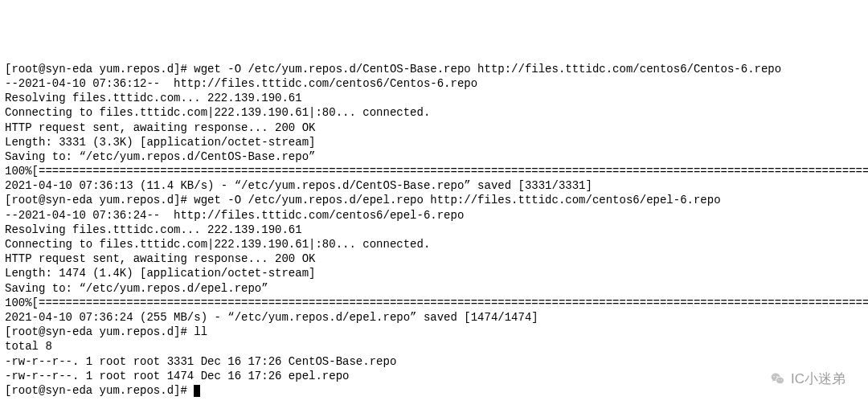 Image resolution: width=868 pixels, height=417 pixels. What do you see at coordinates (197, 390) in the screenshot?
I see `cursor` at bounding box center [197, 390].